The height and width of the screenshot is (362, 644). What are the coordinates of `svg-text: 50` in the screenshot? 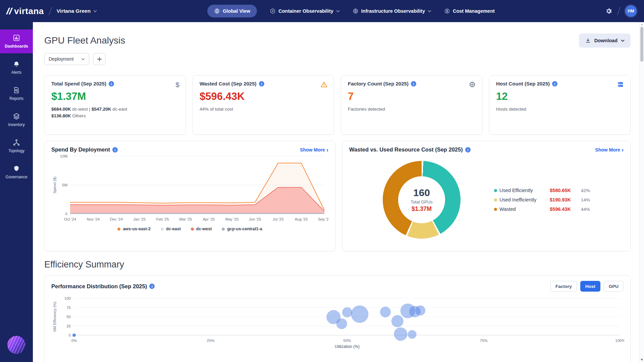 It's located at (68, 317).